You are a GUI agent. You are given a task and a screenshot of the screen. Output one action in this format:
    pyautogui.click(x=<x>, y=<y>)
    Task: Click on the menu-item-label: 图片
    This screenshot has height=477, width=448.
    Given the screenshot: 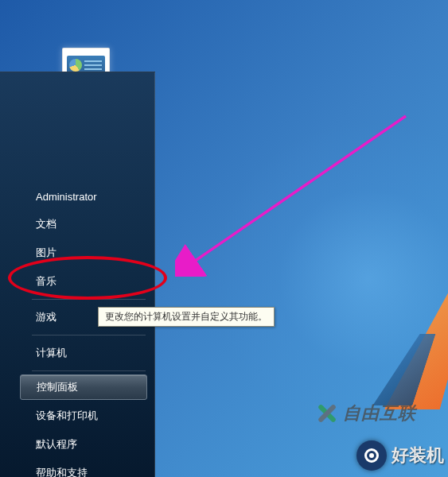 What is the action you would take?
    pyautogui.click(x=46, y=253)
    